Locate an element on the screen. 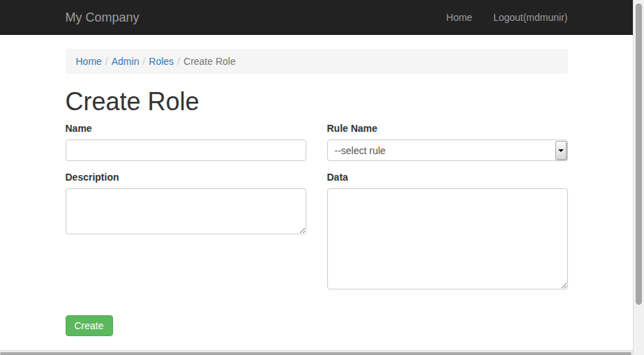 The height and width of the screenshot is (355, 644). breadcrumb: Home/Admin/Roles/Create Role is located at coordinates (317, 61).